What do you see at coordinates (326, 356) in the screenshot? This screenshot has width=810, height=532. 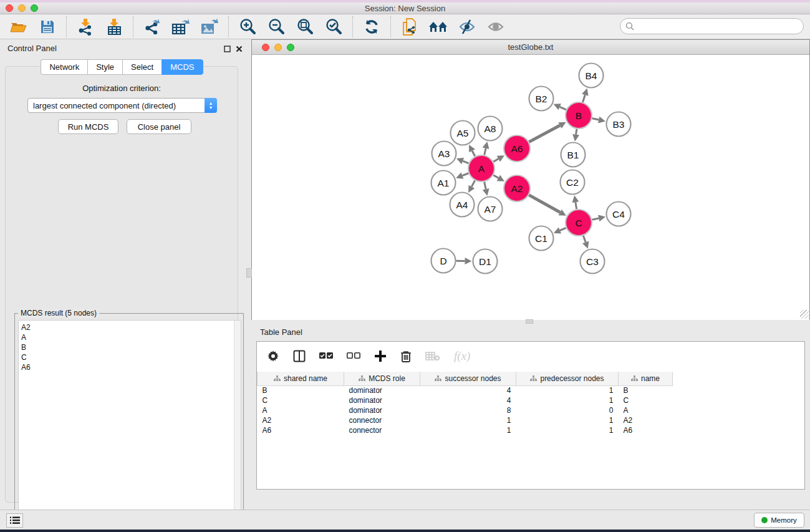 I see `select-all-checkboxes-button` at bounding box center [326, 356].